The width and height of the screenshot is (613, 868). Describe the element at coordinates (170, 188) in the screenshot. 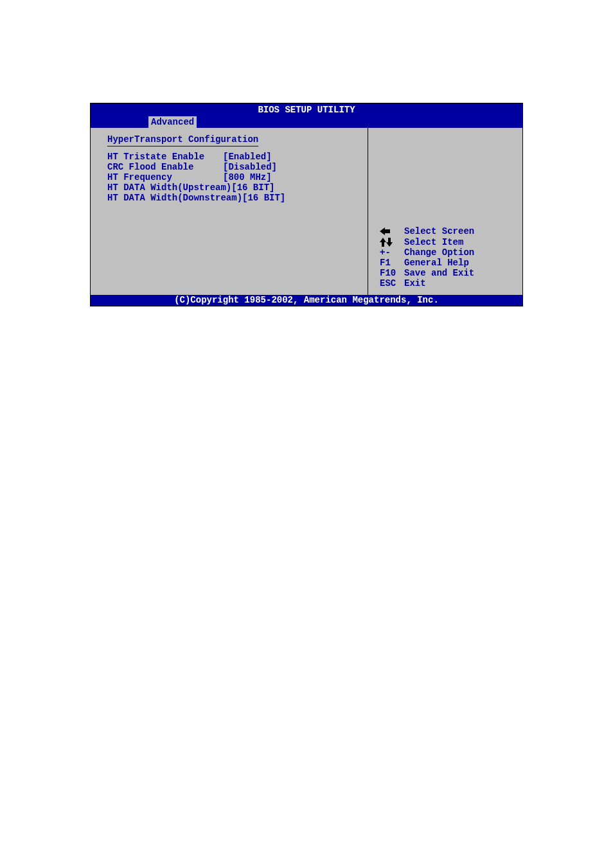

I see `option-label: HT DATA Width(Upstream)` at that location.